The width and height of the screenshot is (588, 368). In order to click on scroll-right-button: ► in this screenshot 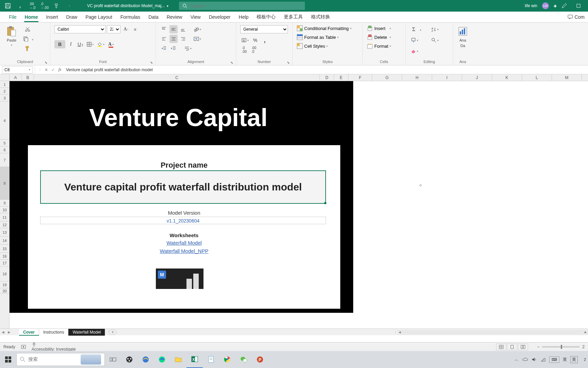, I will do `click(586, 332)`.